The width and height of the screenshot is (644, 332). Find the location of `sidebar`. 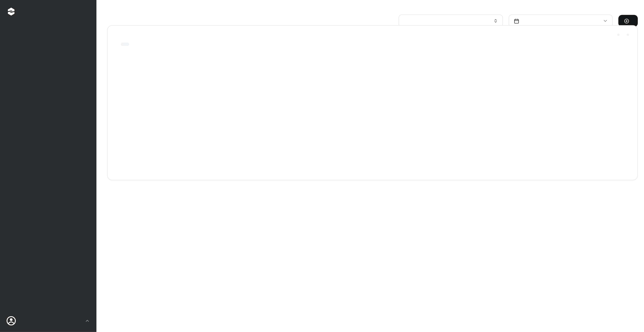

sidebar is located at coordinates (48, 166).